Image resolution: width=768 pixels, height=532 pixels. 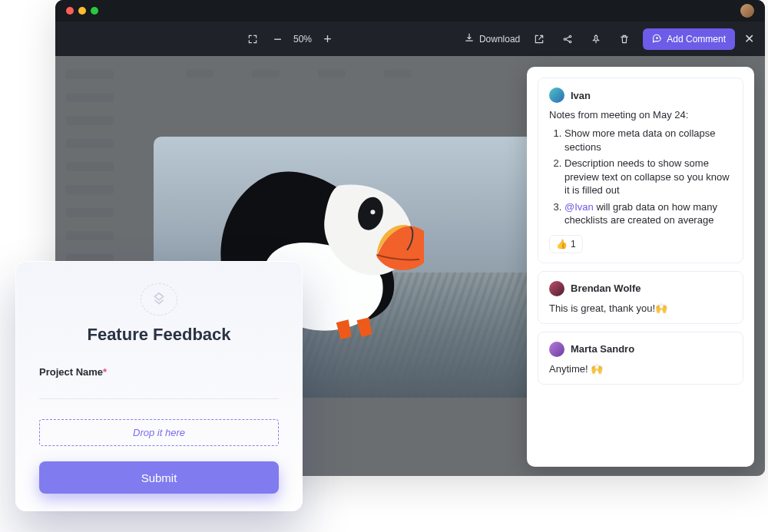 I want to click on field-row: Project Name*, so click(x=159, y=372).